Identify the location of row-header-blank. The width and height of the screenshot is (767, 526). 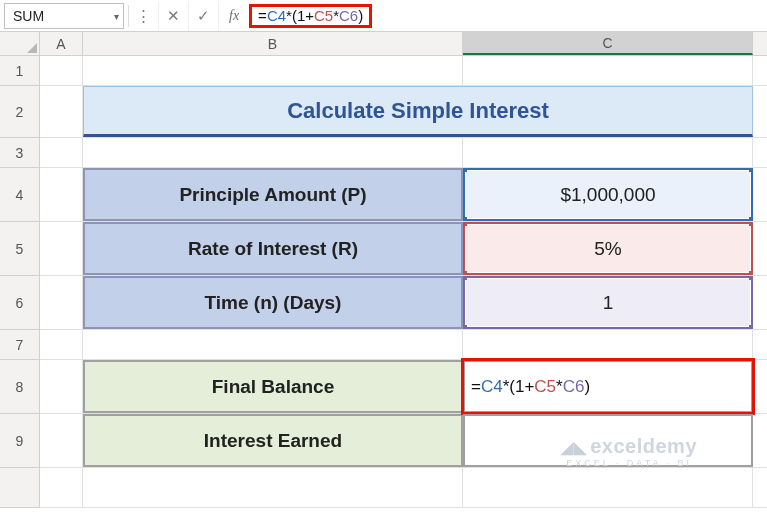
(20, 488).